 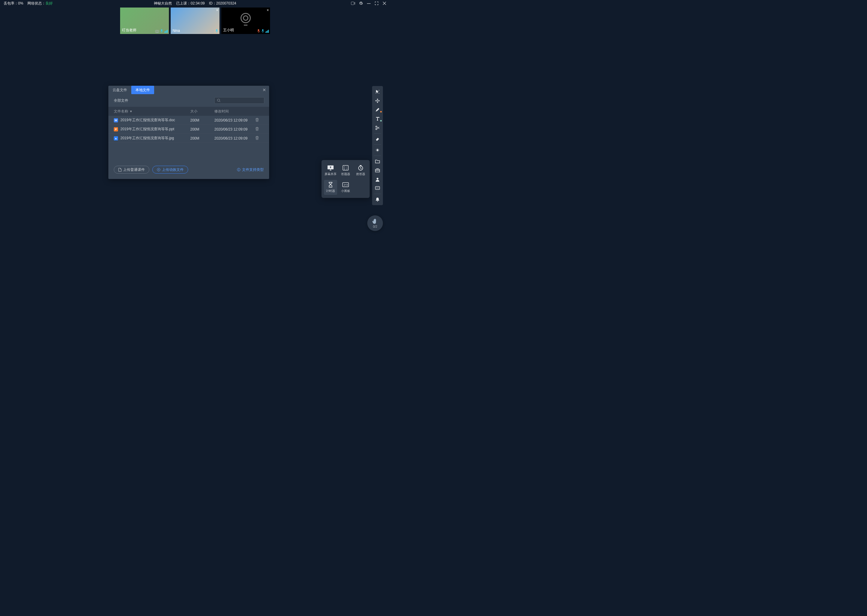 I want to click on video-tile: × Nina, so click(x=195, y=21).